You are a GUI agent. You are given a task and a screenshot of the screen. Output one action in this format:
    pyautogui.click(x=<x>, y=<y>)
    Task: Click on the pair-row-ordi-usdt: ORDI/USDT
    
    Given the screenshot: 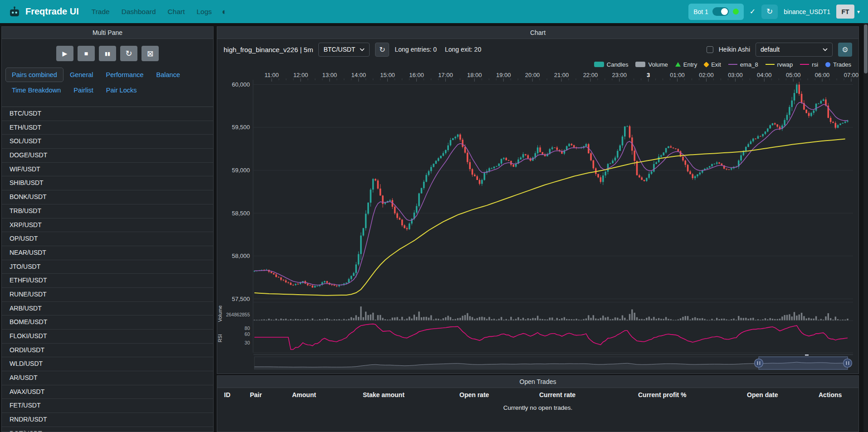 What is the action you would take?
    pyautogui.click(x=107, y=351)
    